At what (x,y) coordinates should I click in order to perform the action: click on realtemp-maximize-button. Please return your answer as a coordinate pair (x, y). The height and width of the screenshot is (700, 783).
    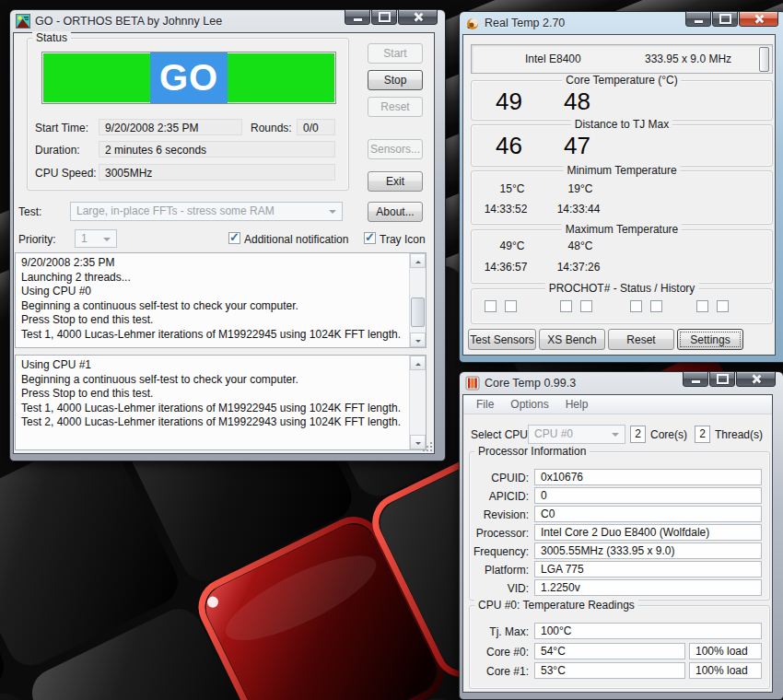
    Looking at the image, I should click on (725, 18).